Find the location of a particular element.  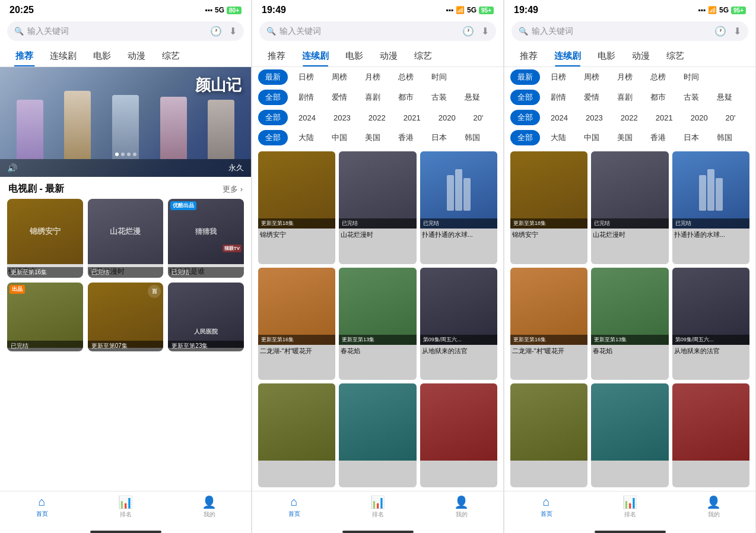

tab-variety-1: 综艺 is located at coordinates (171, 56).